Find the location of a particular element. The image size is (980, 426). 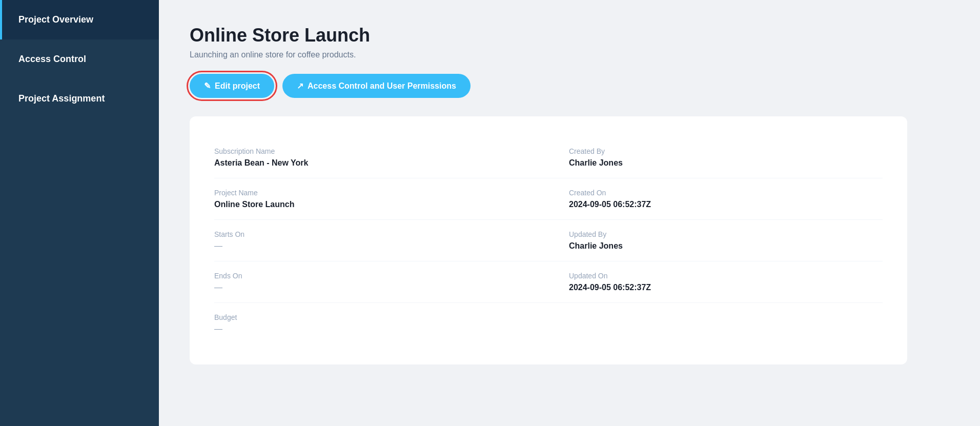

created-by-value: Charlie Jones is located at coordinates (726, 163).